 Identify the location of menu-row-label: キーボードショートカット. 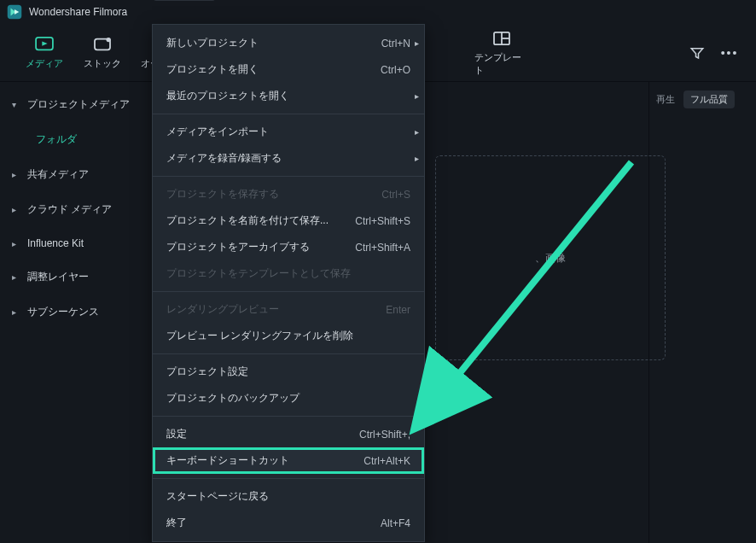
(228, 461).